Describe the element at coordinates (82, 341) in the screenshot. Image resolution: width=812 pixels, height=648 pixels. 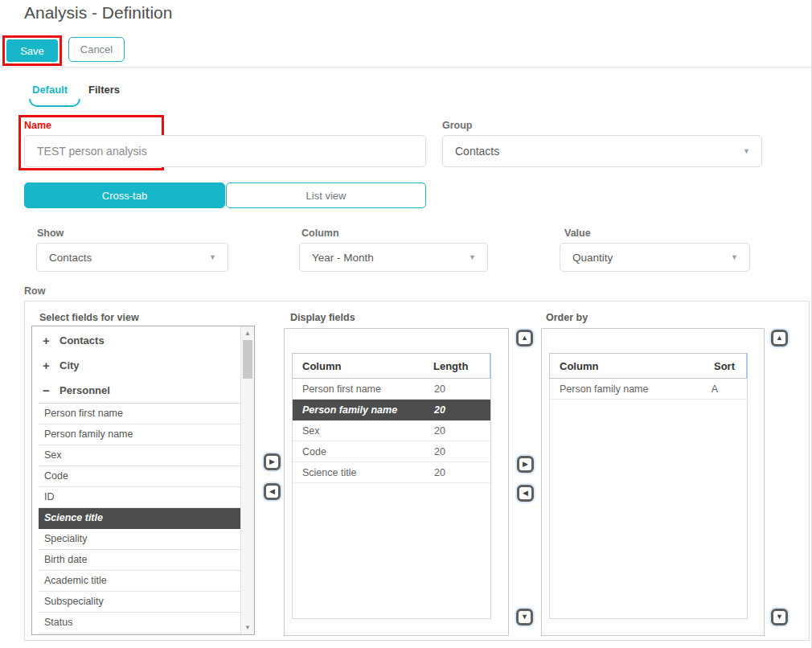
I see `tree-group-label: Contacts` at that location.